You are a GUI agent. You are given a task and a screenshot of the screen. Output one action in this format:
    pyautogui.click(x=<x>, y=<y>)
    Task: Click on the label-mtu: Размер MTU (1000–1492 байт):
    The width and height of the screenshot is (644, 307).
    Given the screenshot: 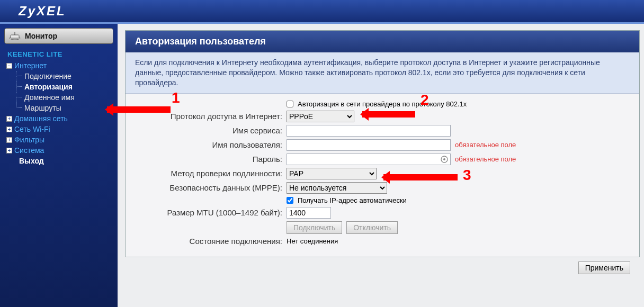 What is the action you would take?
    pyautogui.click(x=206, y=213)
    